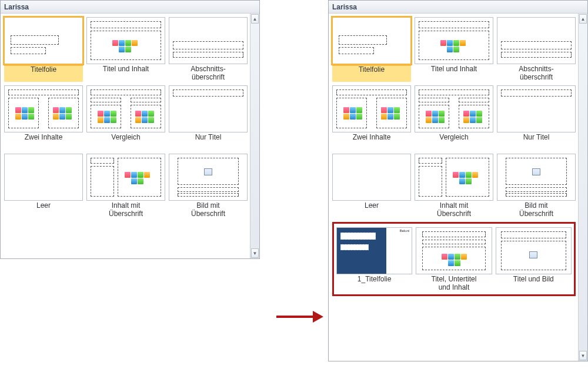 This screenshot has width=588, height=375. I want to click on layout-label: Titel und Bild, so click(534, 284).